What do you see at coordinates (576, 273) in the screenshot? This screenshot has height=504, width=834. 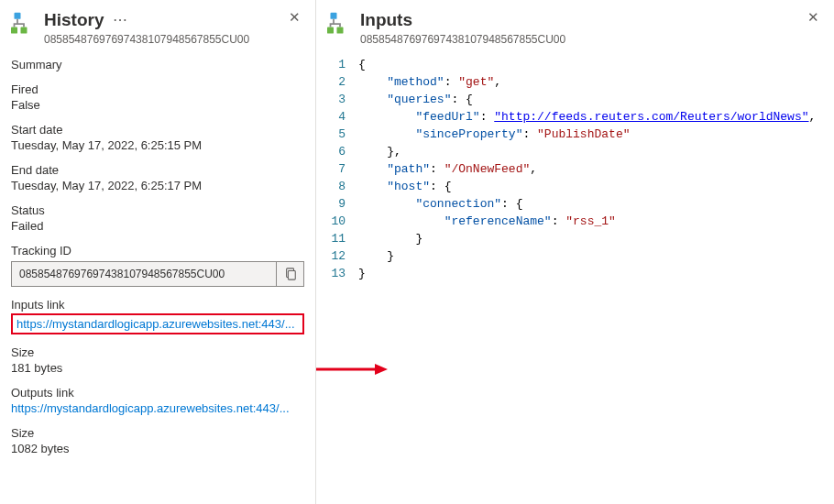 I see `code-line: 13}` at bounding box center [576, 273].